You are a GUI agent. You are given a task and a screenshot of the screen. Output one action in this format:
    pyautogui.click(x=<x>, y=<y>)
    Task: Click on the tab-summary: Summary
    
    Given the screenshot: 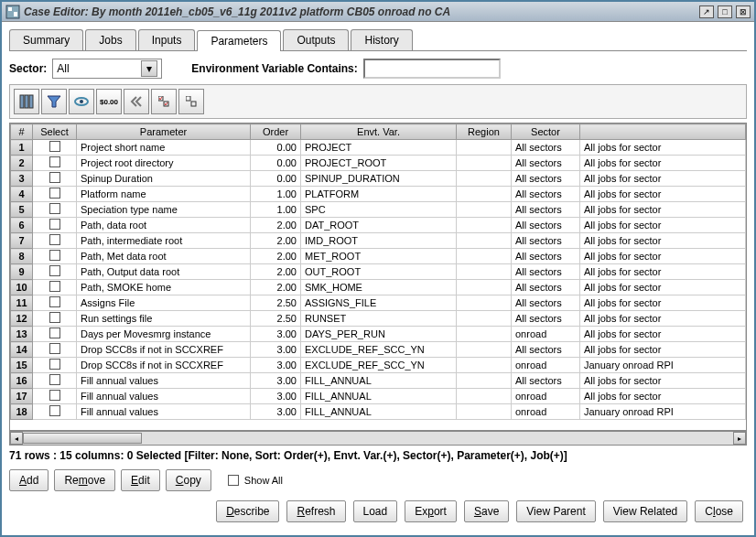 What is the action you would take?
    pyautogui.click(x=46, y=40)
    